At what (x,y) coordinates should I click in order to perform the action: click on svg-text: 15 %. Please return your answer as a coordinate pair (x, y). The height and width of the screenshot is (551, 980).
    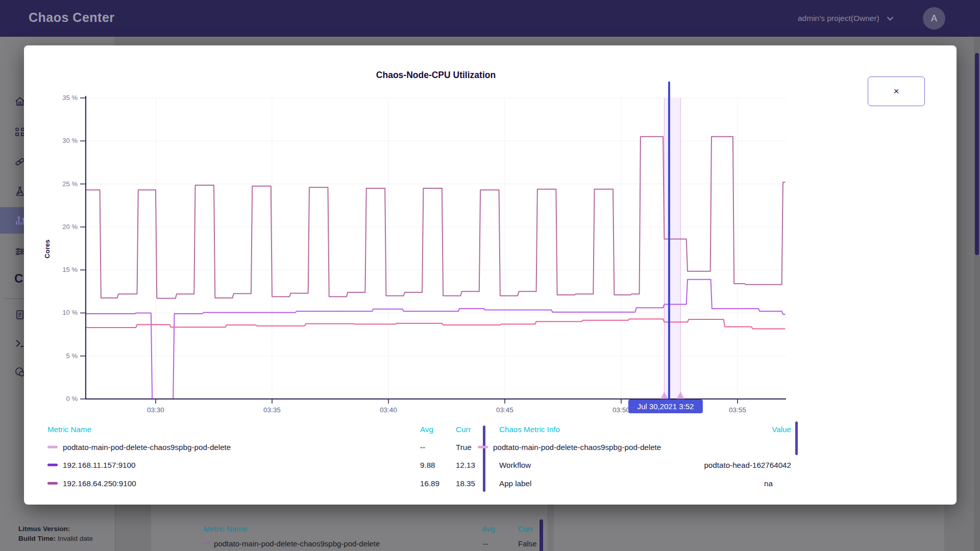
    Looking at the image, I should click on (70, 269).